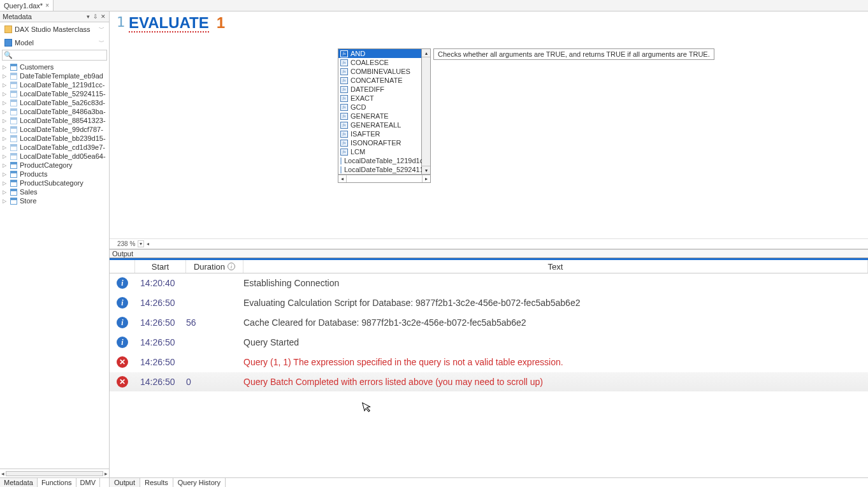 This screenshot has width=868, height=487. I want to click on output-text: Evaluating Calculation Script for Databa…, so click(556, 303).